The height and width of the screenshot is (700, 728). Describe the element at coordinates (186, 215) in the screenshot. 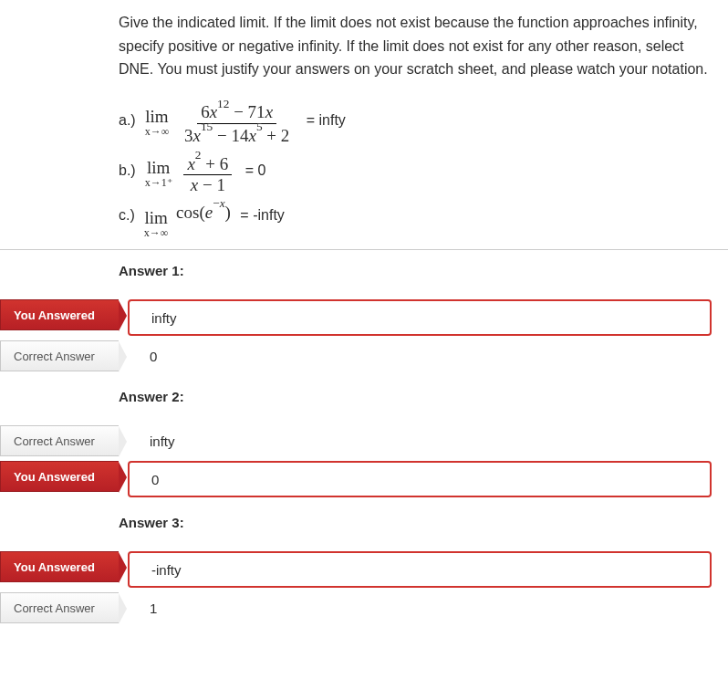

I see `part-c-math: limx→∞ cos(e−x)` at that location.